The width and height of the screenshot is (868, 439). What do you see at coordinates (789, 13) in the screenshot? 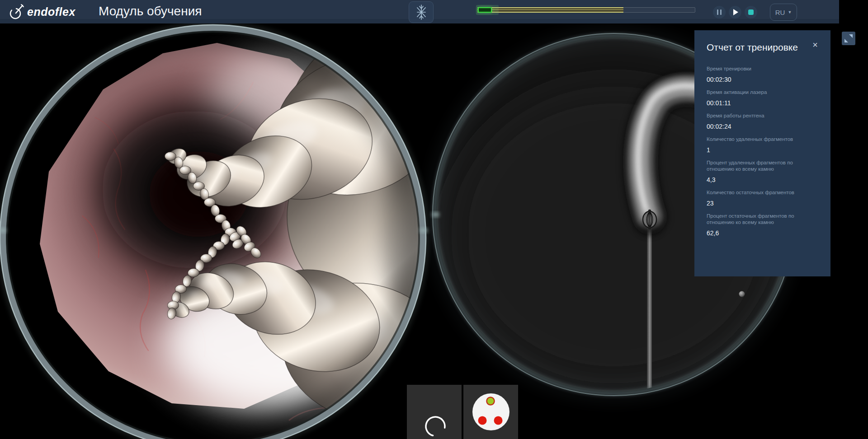
I see `chevron-down-icon: ▼` at bounding box center [789, 13].